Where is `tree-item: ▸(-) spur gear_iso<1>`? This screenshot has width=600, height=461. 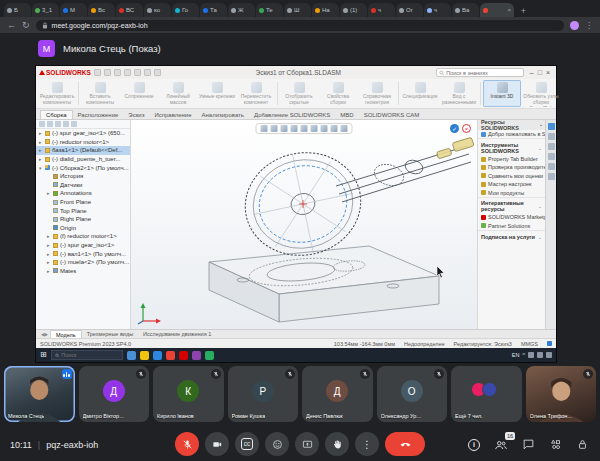 tree-item: ▸(-) spur gear_iso<1> is located at coordinates (83, 246).